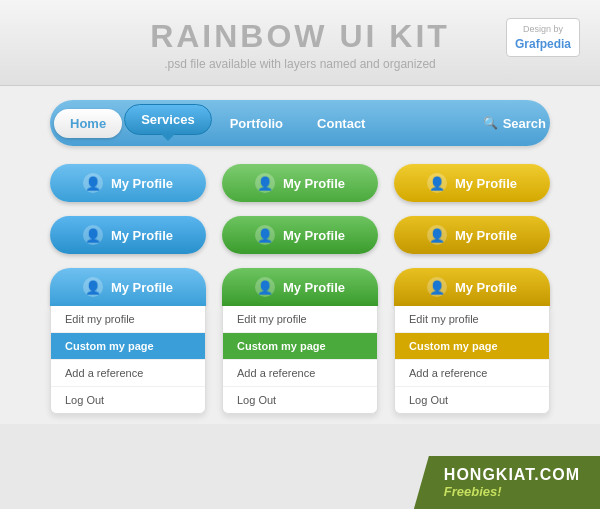 This screenshot has width=600, height=509. I want to click on nav-services-wrapper: Services, so click(168, 123).